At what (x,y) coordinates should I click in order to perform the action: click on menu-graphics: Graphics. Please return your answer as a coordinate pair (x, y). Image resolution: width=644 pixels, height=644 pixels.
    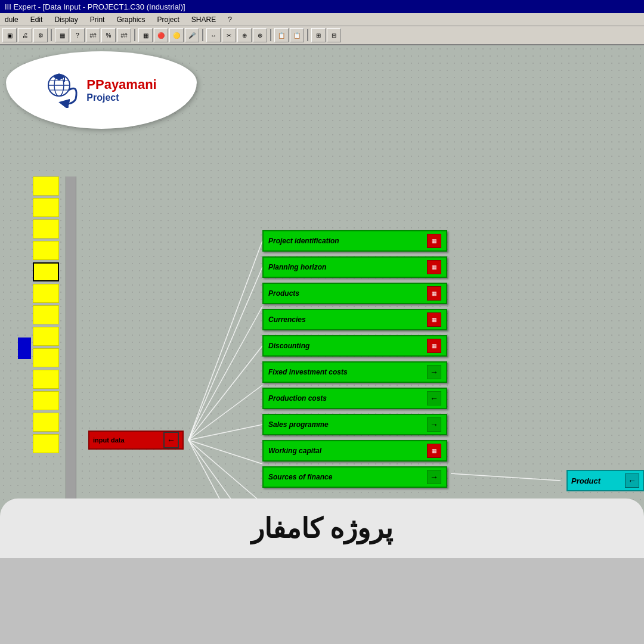
    Looking at the image, I should click on (131, 20).